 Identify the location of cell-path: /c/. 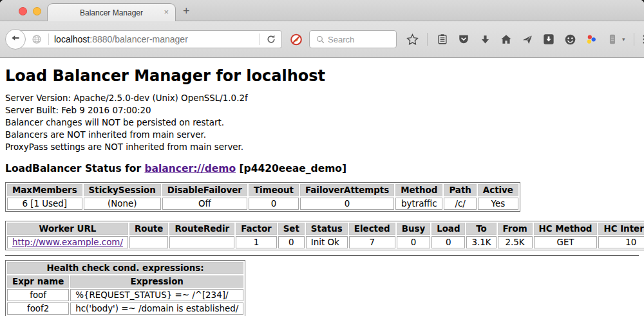
(460, 203).